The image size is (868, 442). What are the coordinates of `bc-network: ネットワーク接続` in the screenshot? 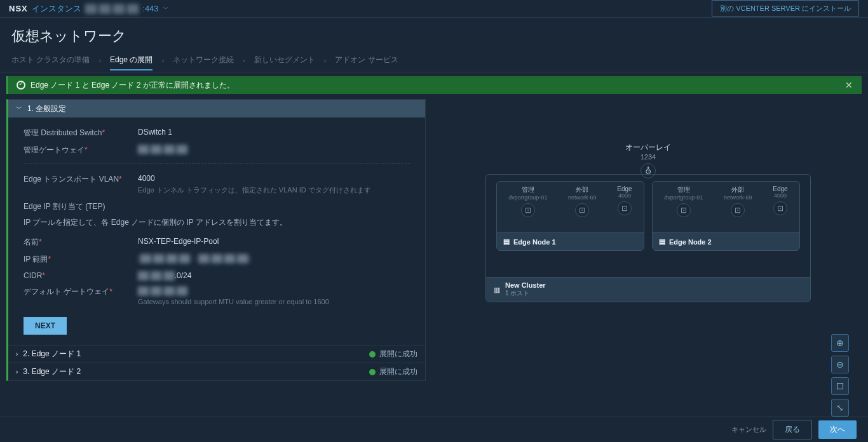 It's located at (203, 60).